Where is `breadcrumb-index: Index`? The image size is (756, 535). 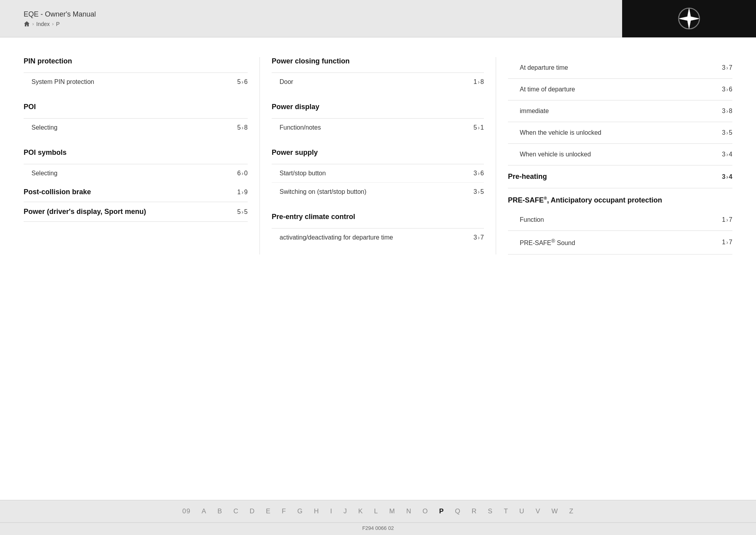
breadcrumb-index: Index is located at coordinates (43, 24).